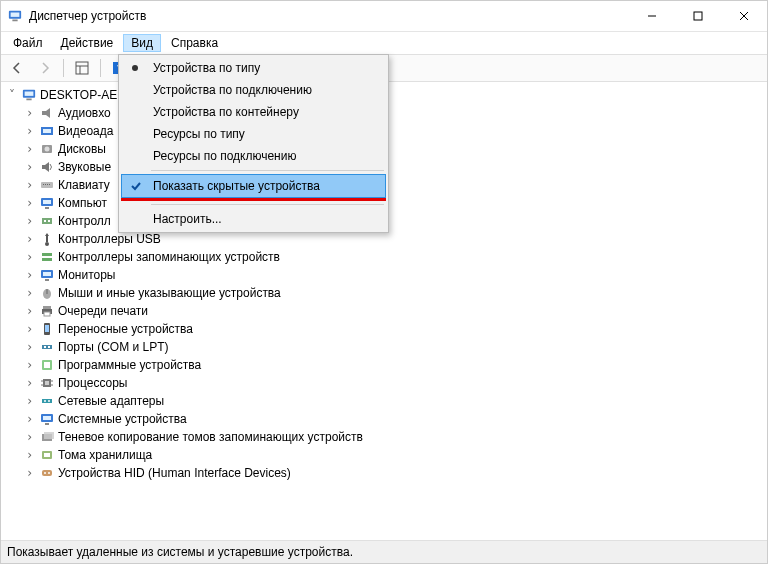 Image resolution: width=768 pixels, height=564 pixels. I want to click on tree-root-label: DESKTOP-AE, so click(78, 95).